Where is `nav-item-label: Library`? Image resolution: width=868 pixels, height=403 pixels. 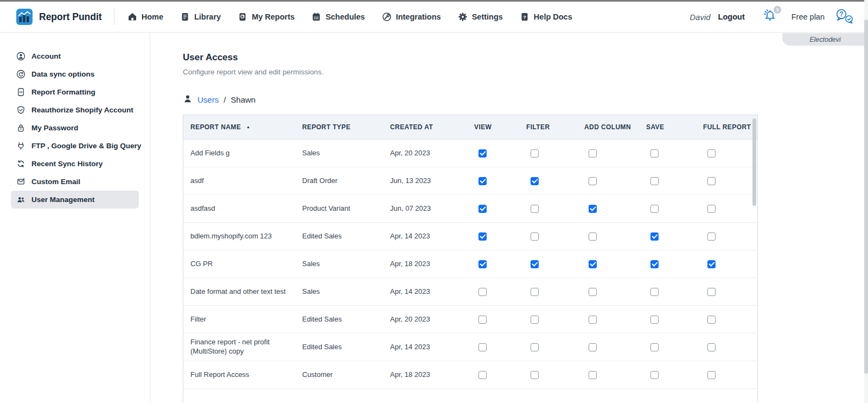
nav-item-label: Library is located at coordinates (207, 17).